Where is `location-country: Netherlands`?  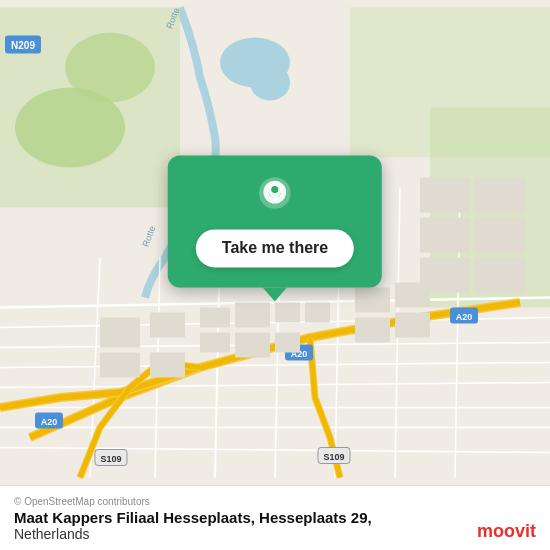 location-country: Netherlands is located at coordinates (193, 534).